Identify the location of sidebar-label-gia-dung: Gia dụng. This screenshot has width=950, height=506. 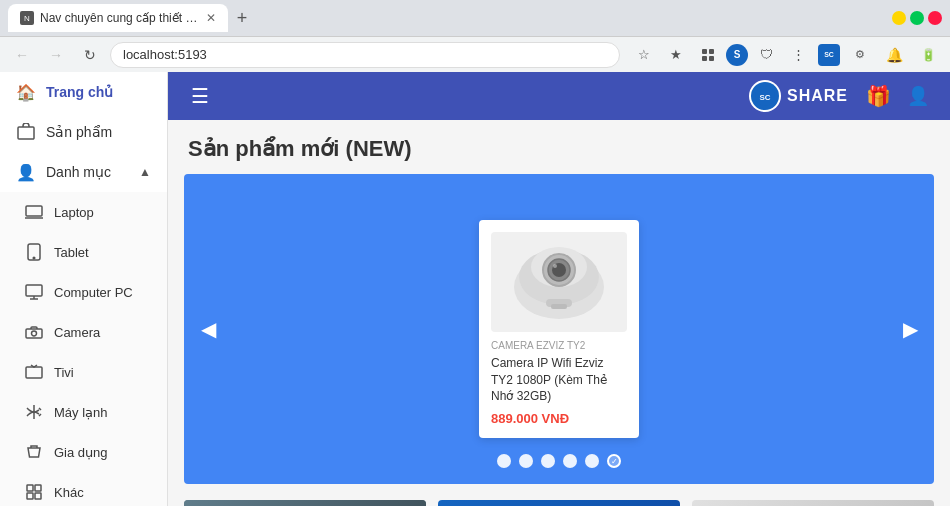
(81, 452).